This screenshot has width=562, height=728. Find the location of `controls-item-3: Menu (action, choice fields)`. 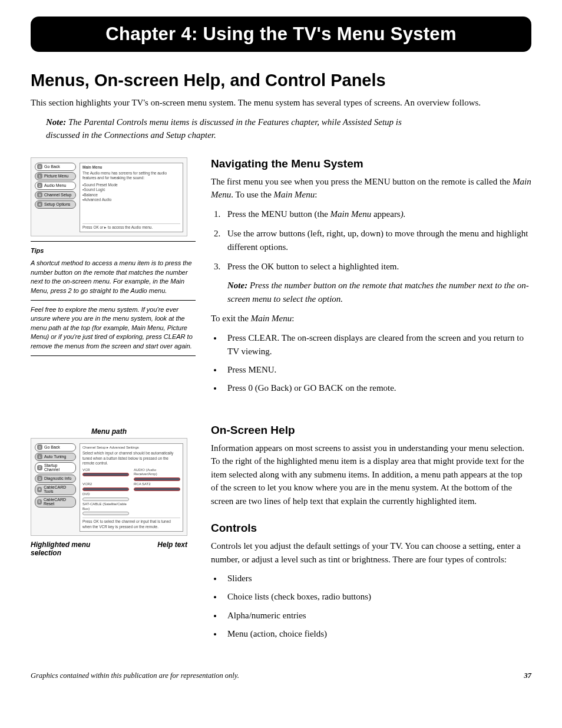

controls-item-3: Menu (action, choice fields) is located at coordinates (377, 634).